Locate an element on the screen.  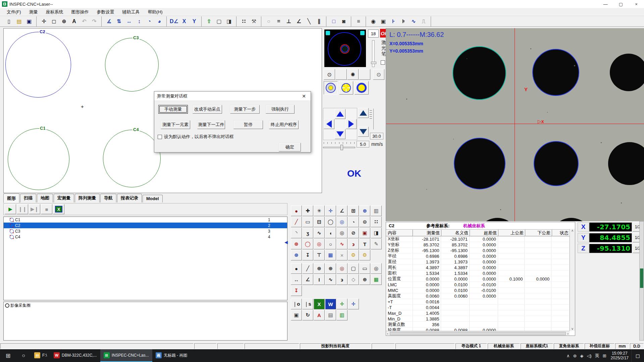
toolbar-icon: ◉ is located at coordinates (373, 21).